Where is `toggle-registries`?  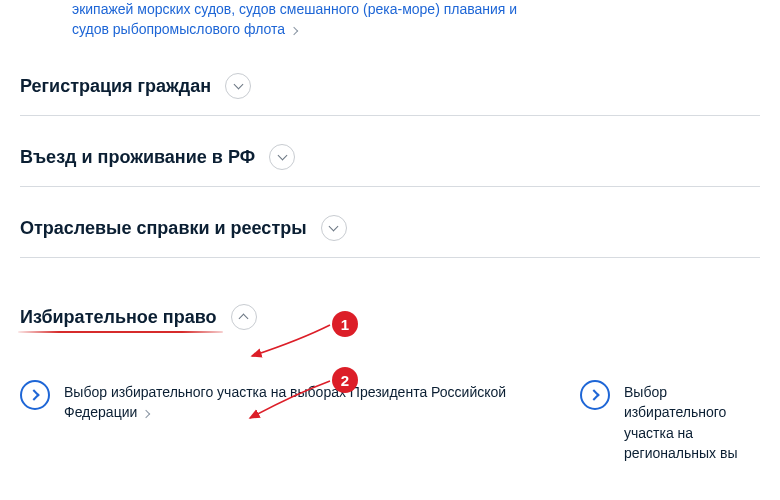 toggle-registries is located at coordinates (334, 228).